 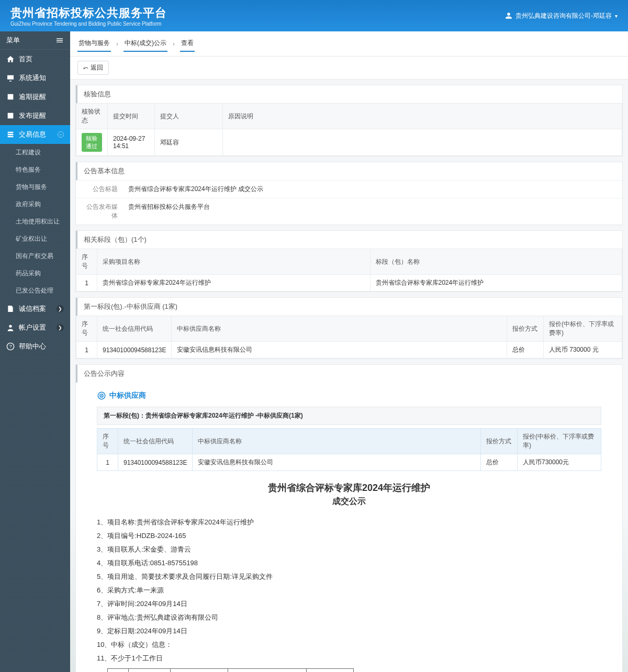 I want to click on form-value: 贵州省招标投标公共服务平台, so click(x=373, y=211).